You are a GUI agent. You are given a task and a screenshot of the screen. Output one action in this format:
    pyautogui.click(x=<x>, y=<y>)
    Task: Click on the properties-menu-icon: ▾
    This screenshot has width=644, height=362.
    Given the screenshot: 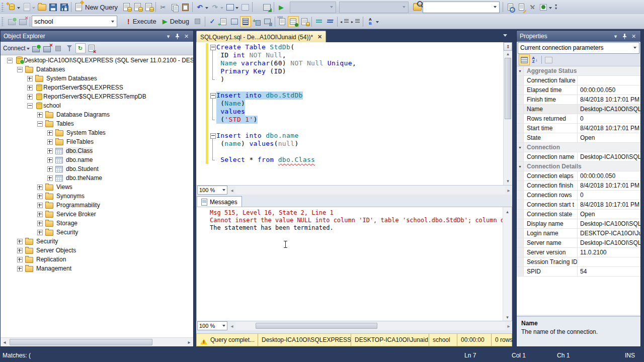 What is the action you would take?
    pyautogui.click(x=616, y=36)
    